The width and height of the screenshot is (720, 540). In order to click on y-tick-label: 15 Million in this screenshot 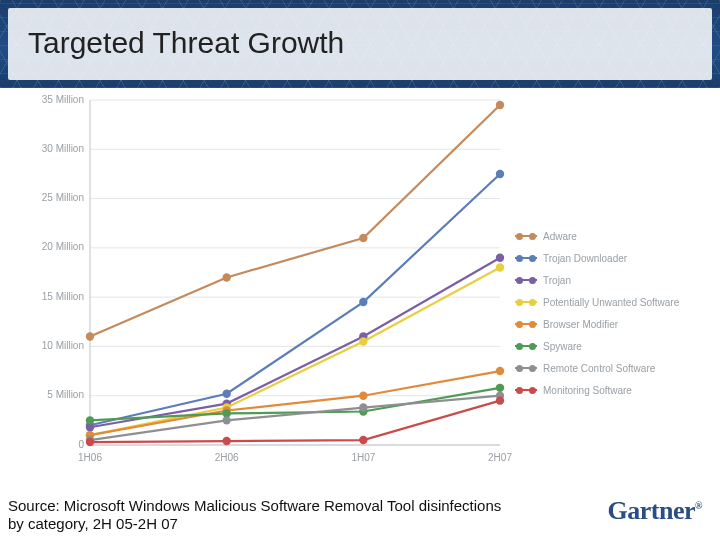, I will do `click(63, 296)`.